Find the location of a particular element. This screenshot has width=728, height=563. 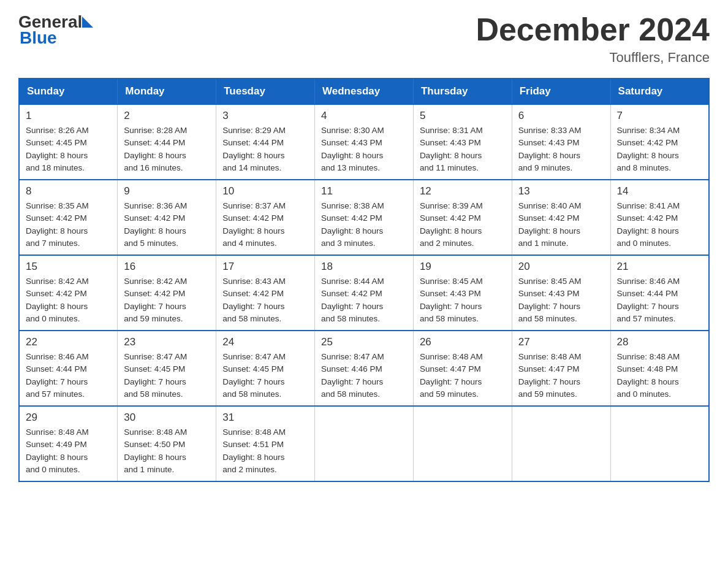

day-info: Sunrise: 8:47 AM Sunset: 4:46 PM Dayligh… is located at coordinates (364, 375).